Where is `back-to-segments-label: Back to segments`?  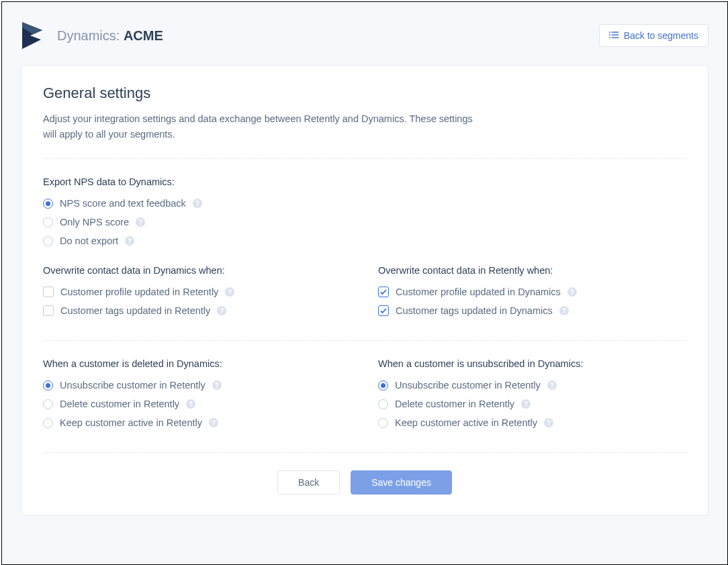
back-to-segments-label: Back to segments is located at coordinates (661, 36).